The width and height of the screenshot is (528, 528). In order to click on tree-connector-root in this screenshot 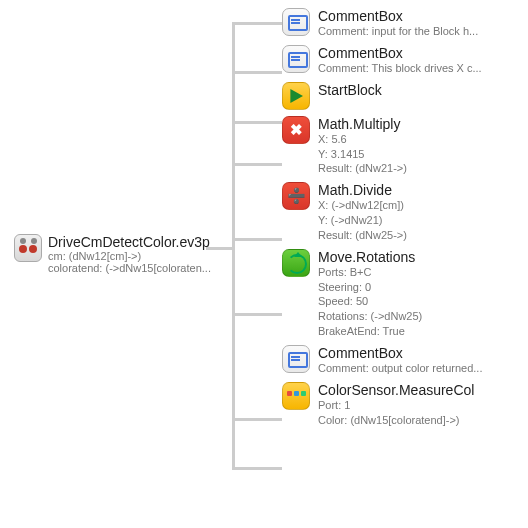, I will do `click(220, 248)`.